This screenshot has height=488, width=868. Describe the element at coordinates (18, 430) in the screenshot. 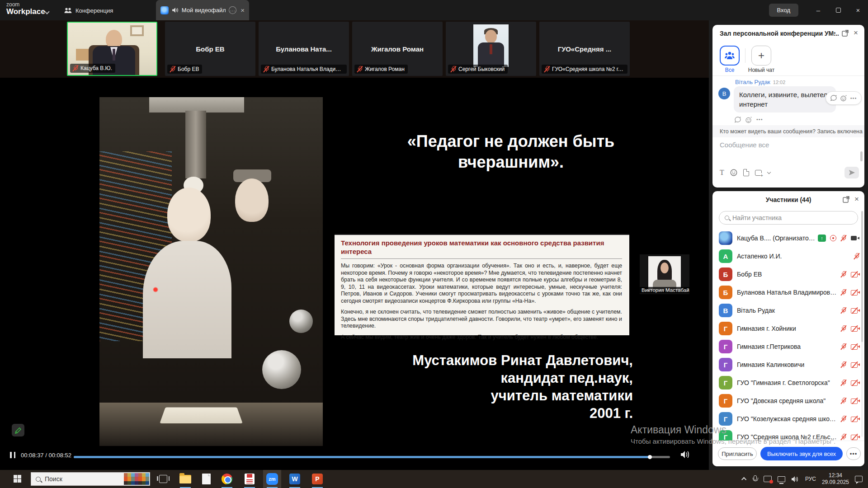

I see `annotate-button` at that location.